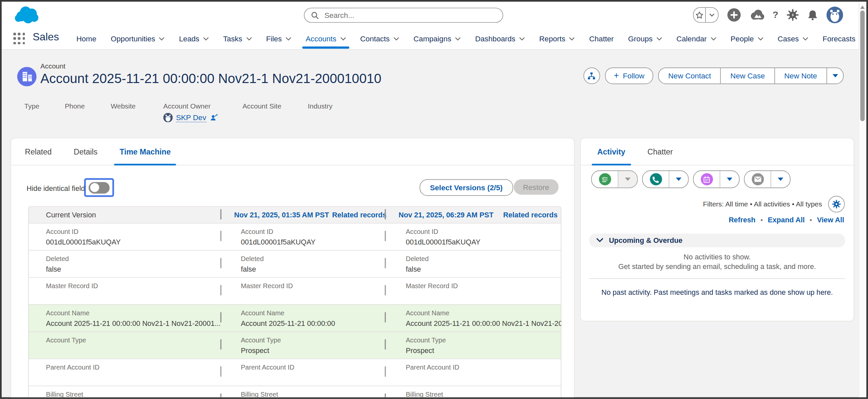 The width and height of the screenshot is (868, 399). I want to click on favorites-button, so click(706, 15).